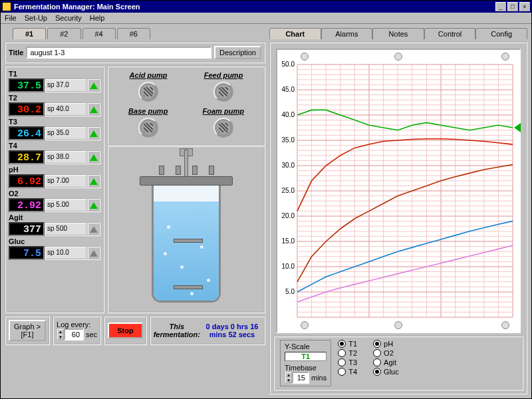  Describe the element at coordinates (55, 249) in the screenshot. I see `reading-gluc: Gluc7.5sp 10.0` at that location.